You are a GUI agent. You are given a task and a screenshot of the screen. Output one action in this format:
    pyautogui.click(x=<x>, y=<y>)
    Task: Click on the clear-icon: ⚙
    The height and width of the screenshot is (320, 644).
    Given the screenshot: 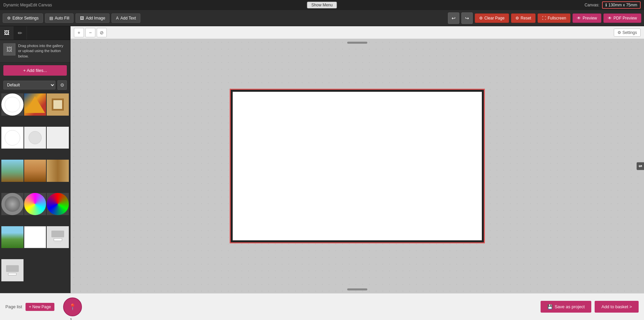 What is the action you would take?
    pyautogui.click(x=481, y=18)
    